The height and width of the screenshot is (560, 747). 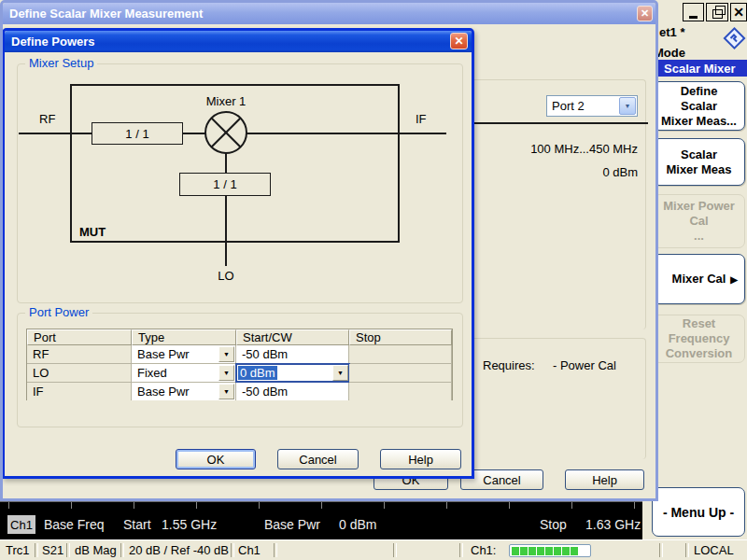 I want to click on softkey-define-scalar-mixer-meas: Define Scalar Mixer Meas..., so click(x=698, y=106).